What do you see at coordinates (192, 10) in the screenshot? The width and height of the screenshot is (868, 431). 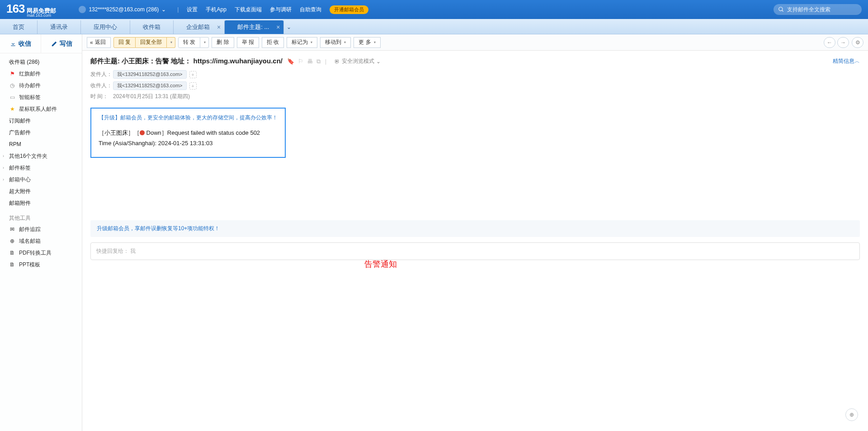 I see `link-settings: 设置` at bounding box center [192, 10].